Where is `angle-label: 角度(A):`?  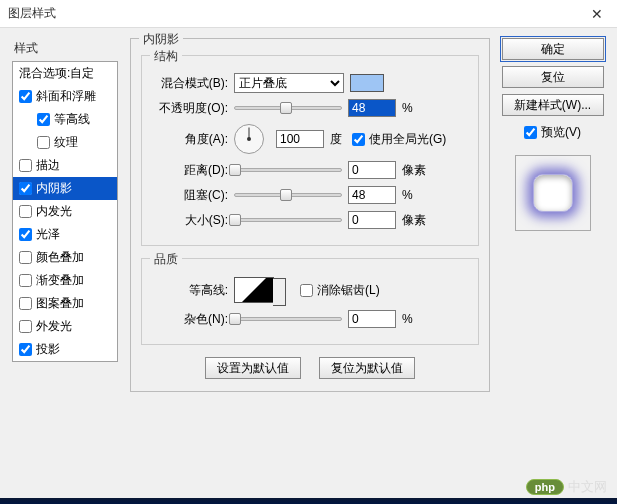
angle-label: 角度(A): is located at coordinates (193, 140).